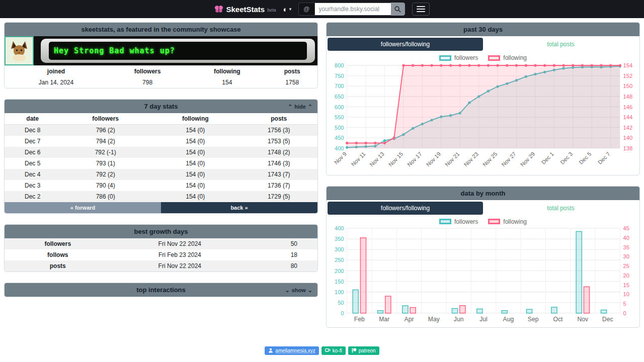 The height and width of the screenshot is (362, 644). I want to click on table-row: Dec 4792 (2)154 (0)1743 (7), so click(161, 174).